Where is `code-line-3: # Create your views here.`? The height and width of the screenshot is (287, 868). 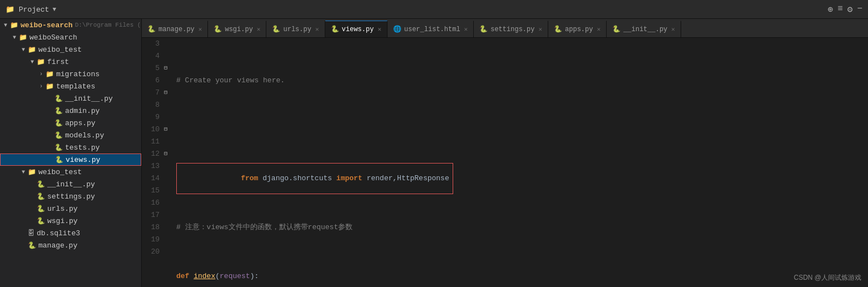
code-line-3: # Create your views here. is located at coordinates (522, 81).